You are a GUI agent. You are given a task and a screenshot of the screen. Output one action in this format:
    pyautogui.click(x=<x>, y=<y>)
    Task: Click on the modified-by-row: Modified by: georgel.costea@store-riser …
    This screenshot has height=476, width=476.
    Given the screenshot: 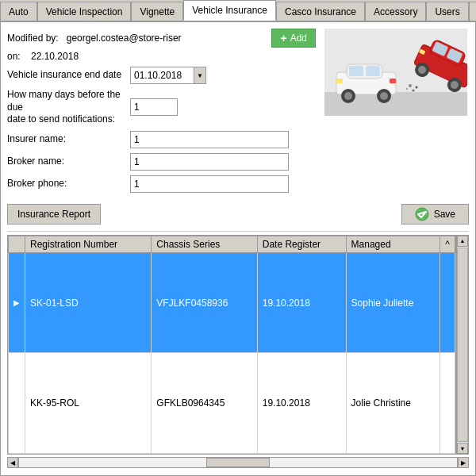 What is the action you would take?
    pyautogui.click(x=162, y=38)
    